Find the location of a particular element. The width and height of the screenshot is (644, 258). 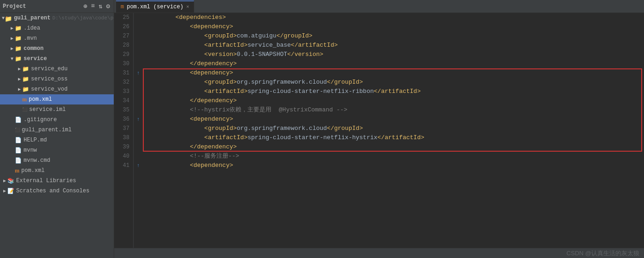

line-number: 39 is located at coordinates (122, 147).